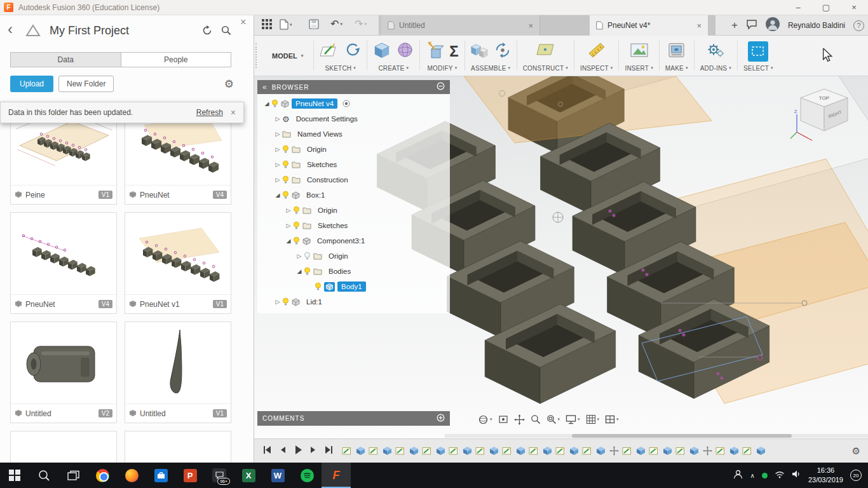 Image resolution: width=868 pixels, height=488 pixels. What do you see at coordinates (73, 475) in the screenshot?
I see `taskbar-task-view-icon` at bounding box center [73, 475].